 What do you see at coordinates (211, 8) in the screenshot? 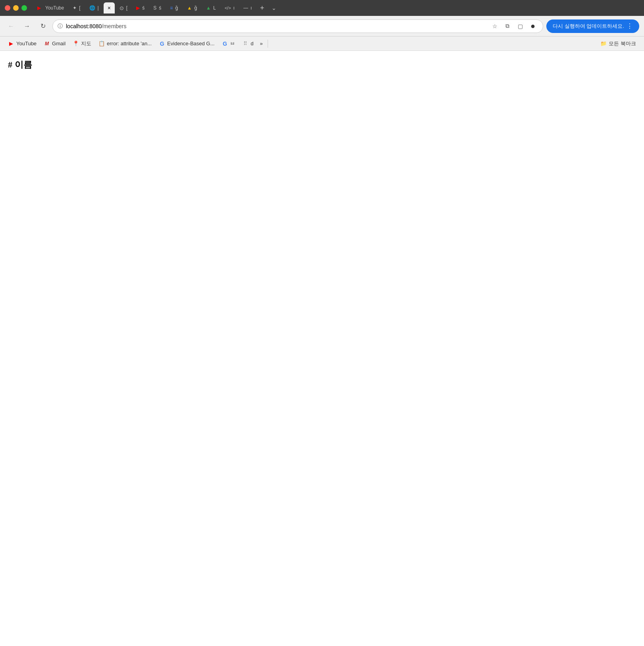
I see `tab-drive2: ▲ L` at bounding box center [211, 8].